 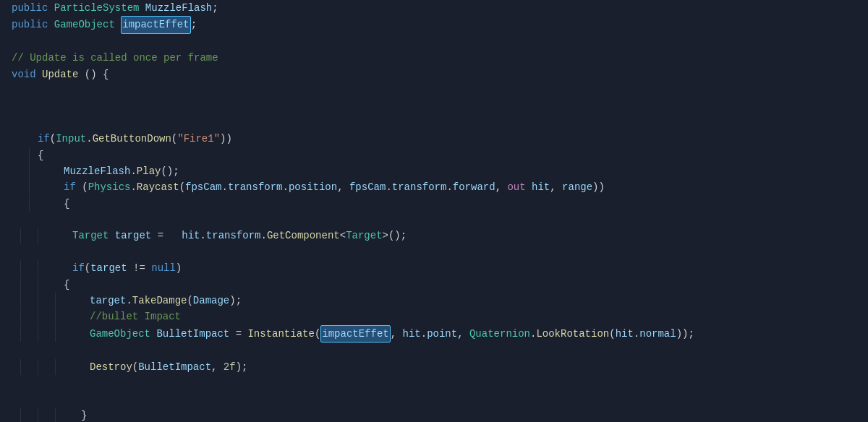 What do you see at coordinates (529, 187) in the screenshot?
I see `token-punct` at bounding box center [529, 187].